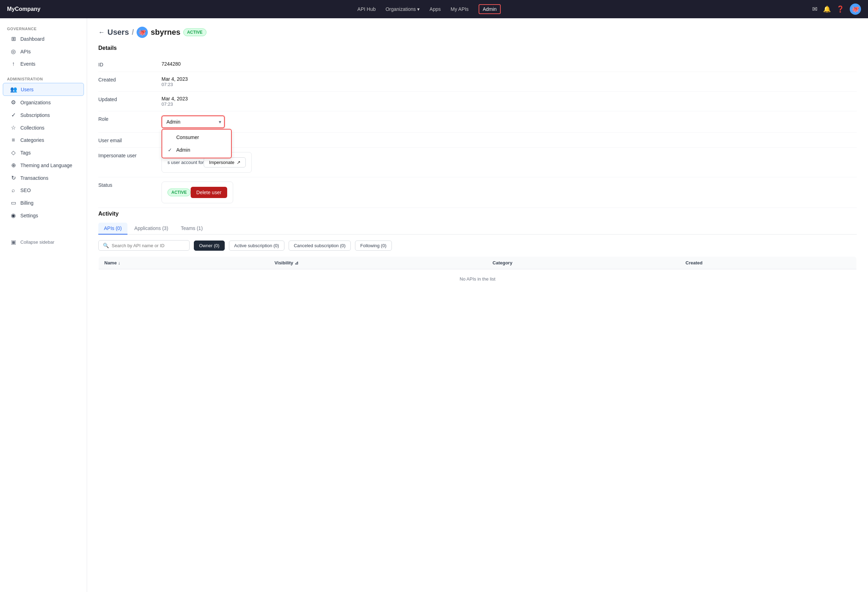  What do you see at coordinates (43, 215) in the screenshot?
I see `sidebar-item-settings: ◉ Settings` at bounding box center [43, 215].